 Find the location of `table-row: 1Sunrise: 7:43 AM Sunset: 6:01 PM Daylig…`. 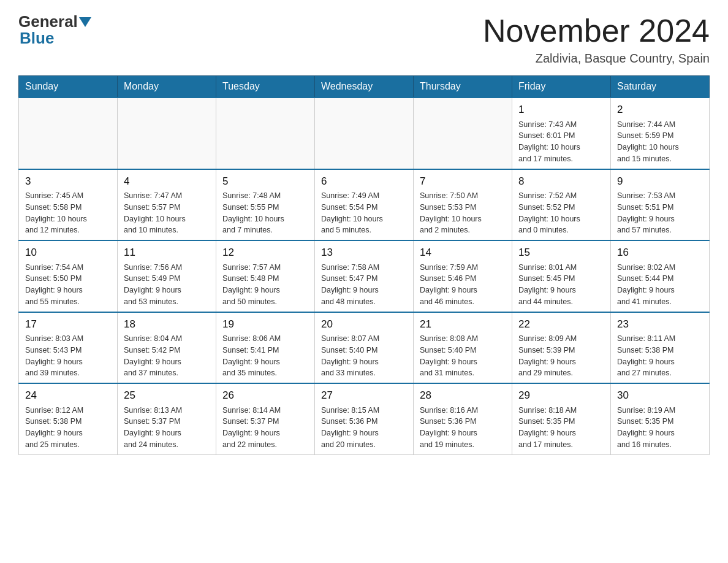

table-row: 1Sunrise: 7:43 AM Sunset: 6:01 PM Daylig… is located at coordinates (561, 134).